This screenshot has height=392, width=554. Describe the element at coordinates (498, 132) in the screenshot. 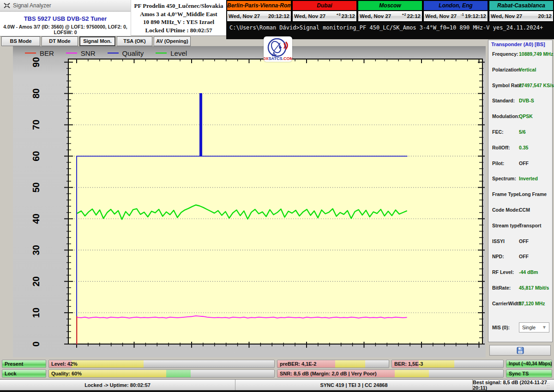

I see `transponder-label: FEC:` at that location.